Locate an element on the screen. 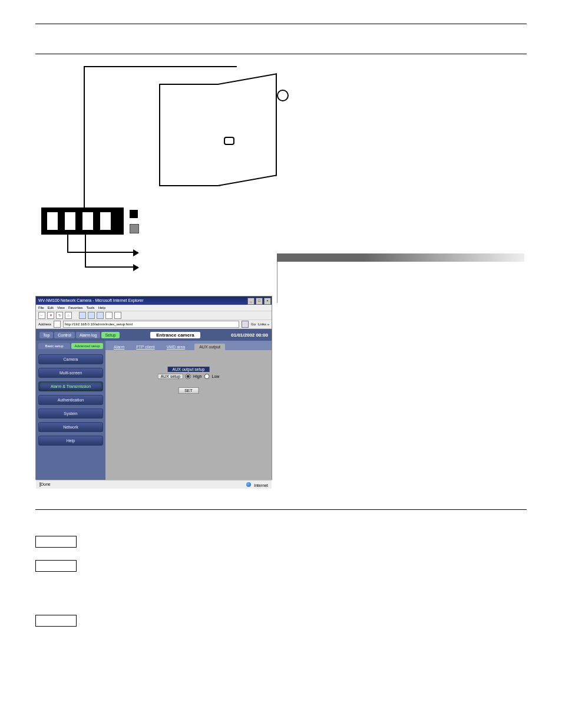 This screenshot has height=728, width=562. go-button is located at coordinates (245, 324).